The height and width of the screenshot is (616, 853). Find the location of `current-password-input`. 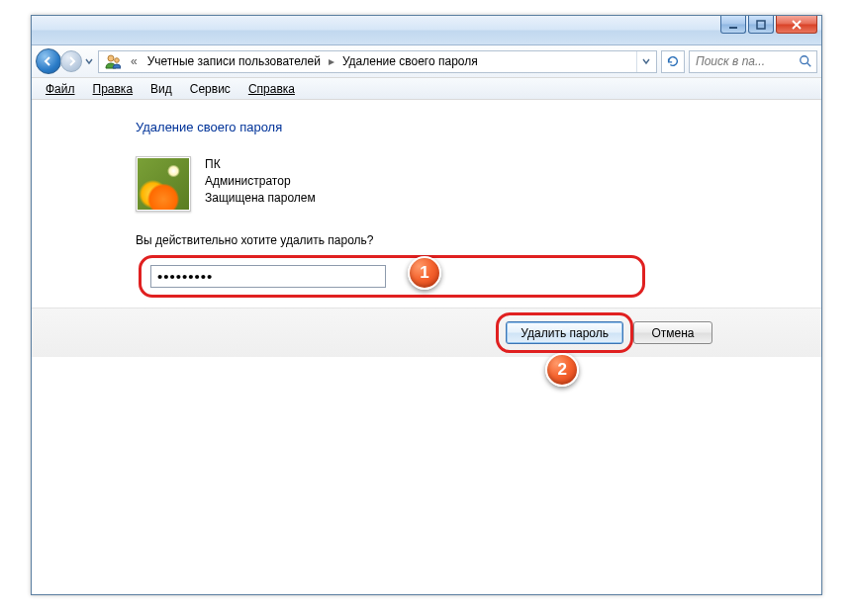

current-password-input is located at coordinates (268, 277).